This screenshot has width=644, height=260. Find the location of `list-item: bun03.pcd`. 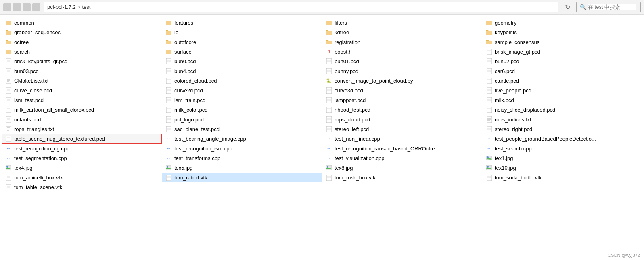

list-item: bun03.pcd is located at coordinates (82, 71).